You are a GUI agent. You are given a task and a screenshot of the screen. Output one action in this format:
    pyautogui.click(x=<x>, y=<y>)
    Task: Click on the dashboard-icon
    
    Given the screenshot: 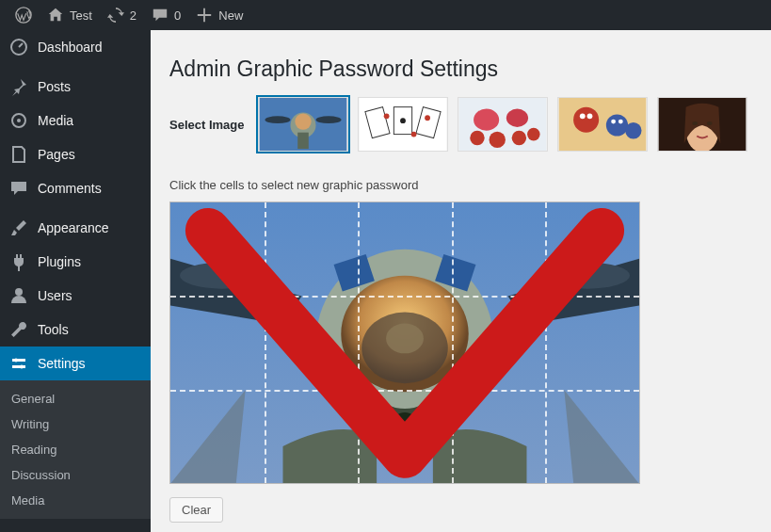 What is the action you would take?
    pyautogui.click(x=19, y=47)
    